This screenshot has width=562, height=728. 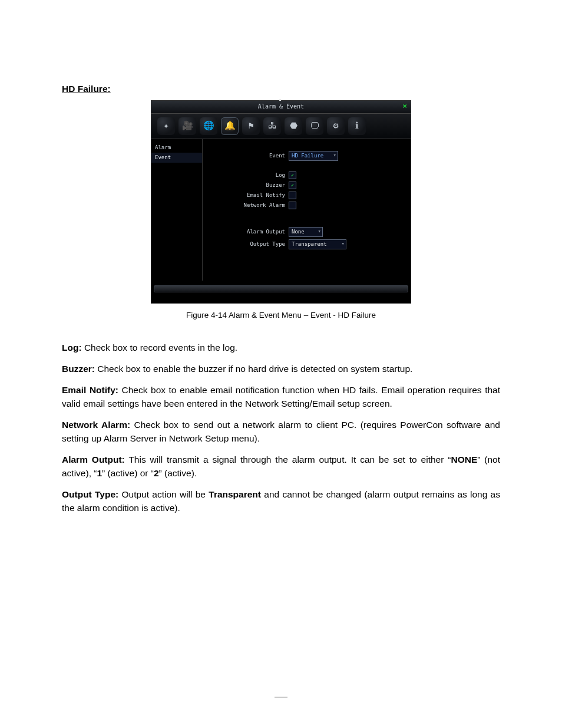 I want to click on footer-bar, so click(x=281, y=289).